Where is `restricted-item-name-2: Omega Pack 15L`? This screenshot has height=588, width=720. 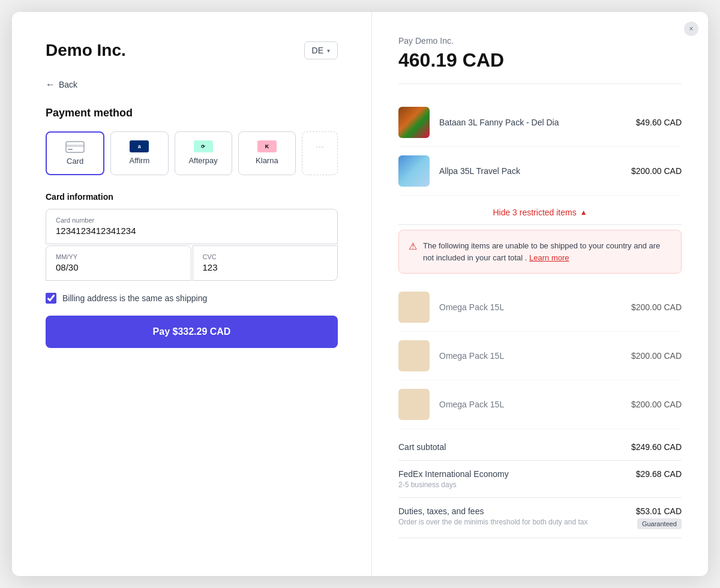
restricted-item-name-2: Omega Pack 15L is located at coordinates (530, 404).